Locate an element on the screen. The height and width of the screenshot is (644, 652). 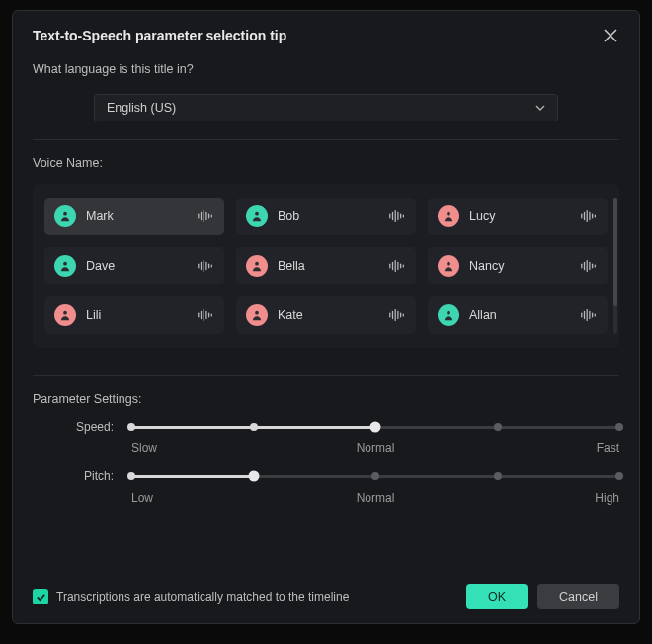
params-label: Parameter Settings: is located at coordinates (326, 399).